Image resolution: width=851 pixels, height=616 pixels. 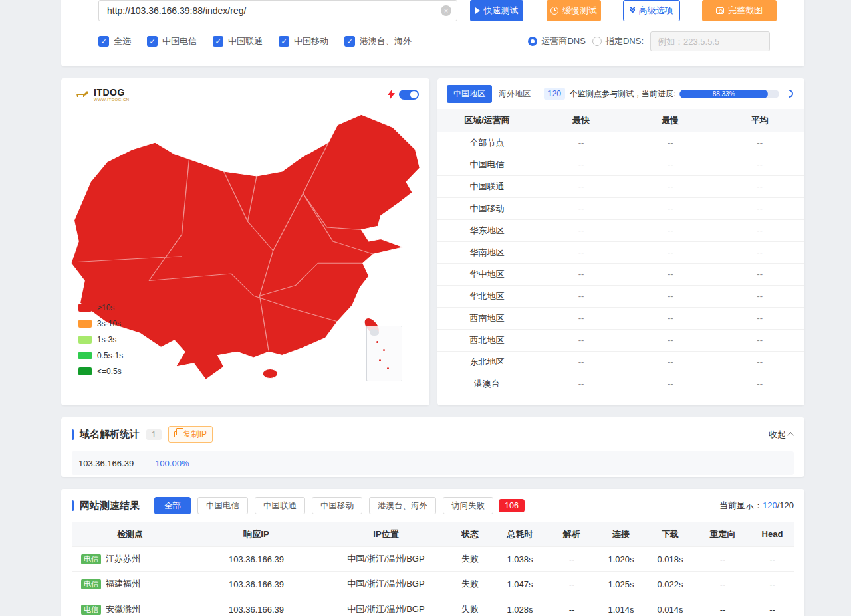 What do you see at coordinates (621, 142) in the screenshot?
I see `region-row: 全部节点------` at bounding box center [621, 142].